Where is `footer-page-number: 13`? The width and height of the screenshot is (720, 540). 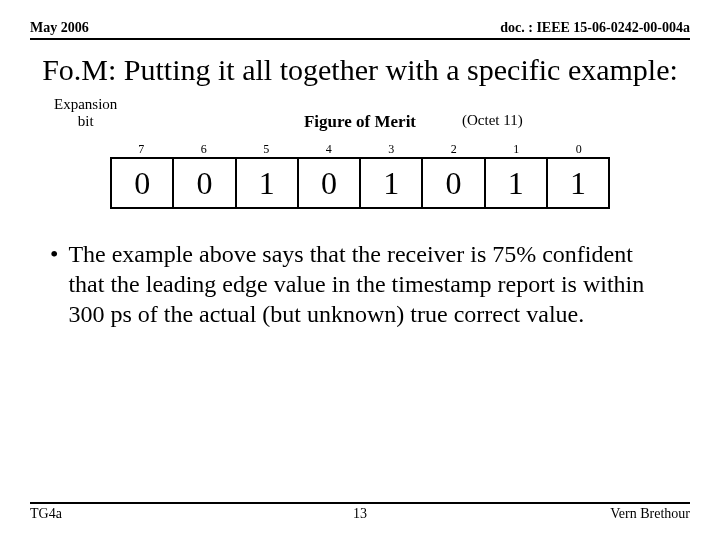
footer-page-number: 13 is located at coordinates (360, 514).